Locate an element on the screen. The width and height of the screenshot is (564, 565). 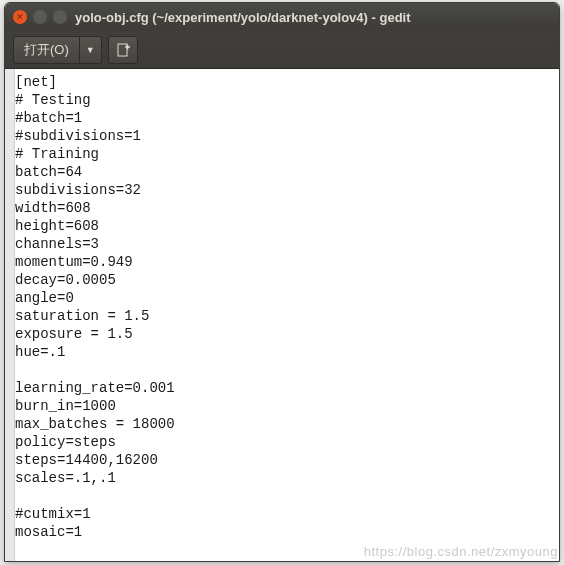
new-document-icon is located at coordinates (123, 50).